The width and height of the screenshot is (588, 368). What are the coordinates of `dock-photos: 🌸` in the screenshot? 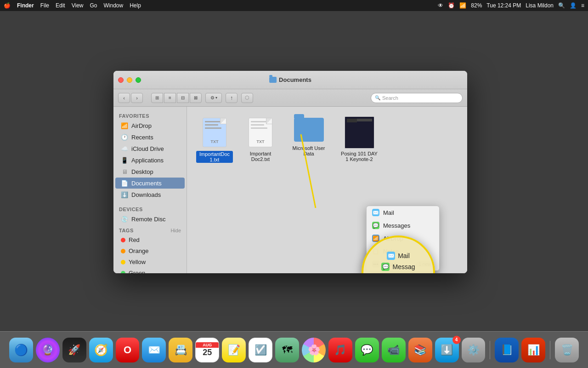 It's located at (314, 350).